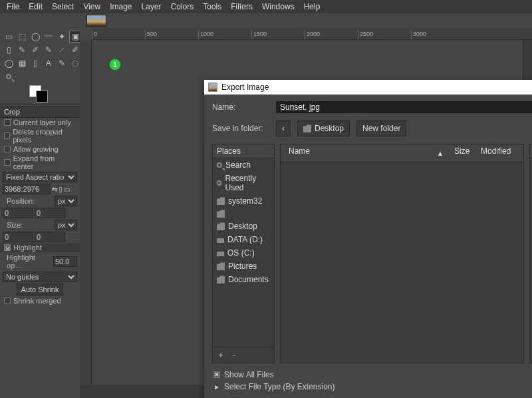  Describe the element at coordinates (22, 50) in the screenshot. I see `tool-7: ✎` at that location.